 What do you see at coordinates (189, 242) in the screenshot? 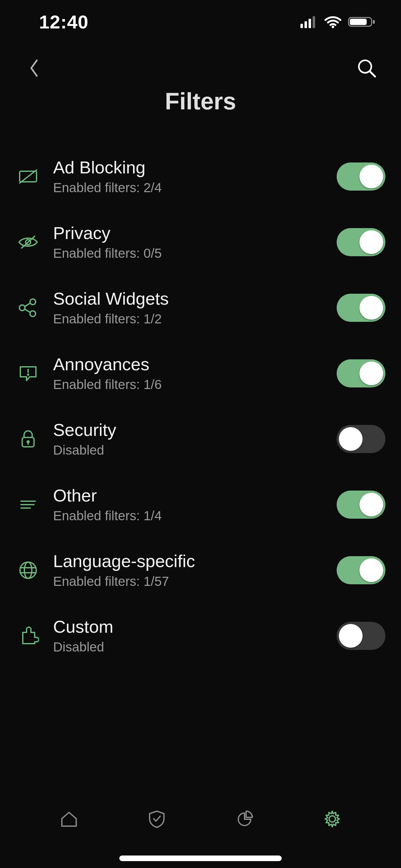
I see `filter-text-privacy: Privacy Enabled filters: 0/5` at bounding box center [189, 242].